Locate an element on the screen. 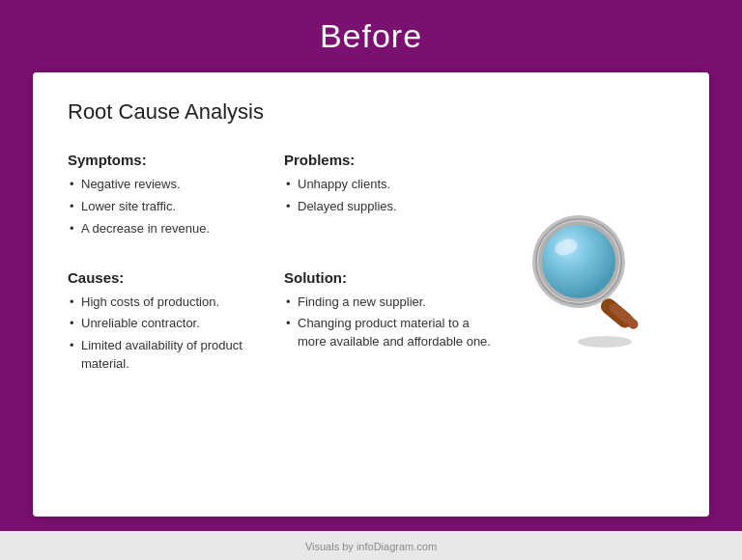 This screenshot has height=560, width=742. list-item: Changing product material to a more avai… is located at coordinates (387, 333).